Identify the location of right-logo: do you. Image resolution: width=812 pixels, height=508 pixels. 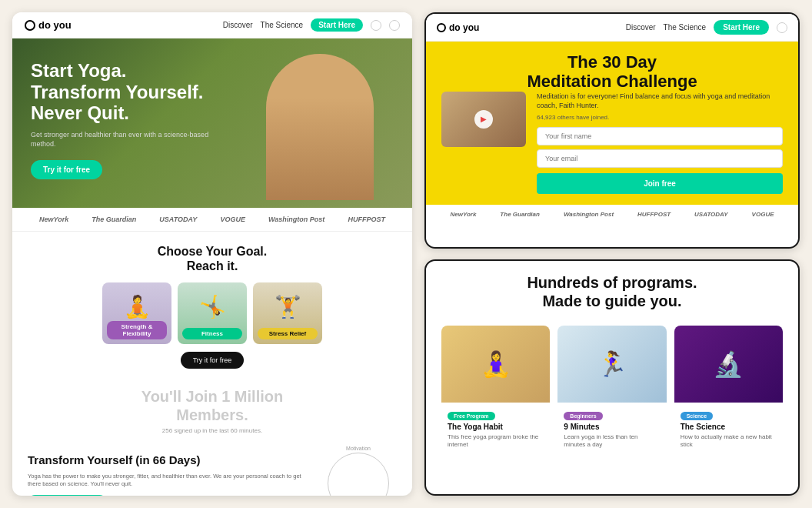
(458, 28).